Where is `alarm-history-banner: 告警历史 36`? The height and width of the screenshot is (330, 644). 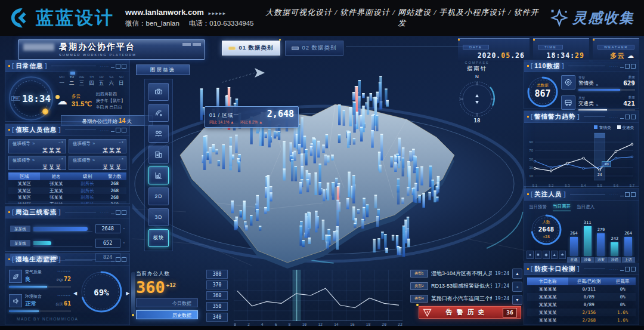 alarm-history-banner: 告警历史 36 is located at coordinates (470, 313).